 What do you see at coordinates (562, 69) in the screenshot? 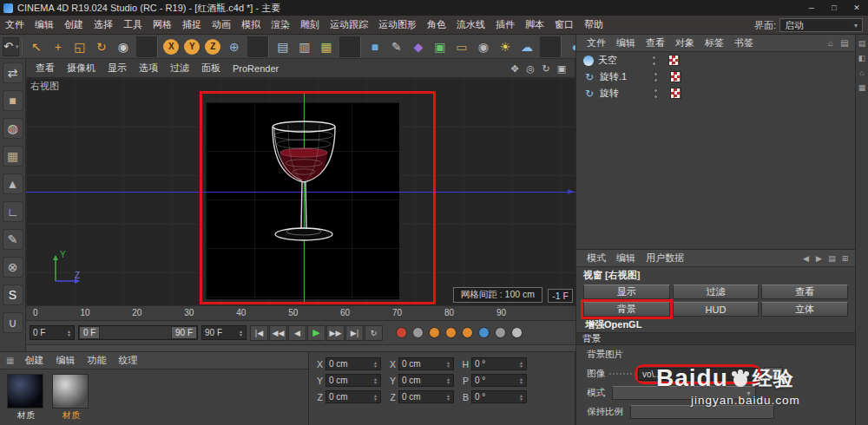
I see `maximize-view-icon: ▣` at bounding box center [562, 69].